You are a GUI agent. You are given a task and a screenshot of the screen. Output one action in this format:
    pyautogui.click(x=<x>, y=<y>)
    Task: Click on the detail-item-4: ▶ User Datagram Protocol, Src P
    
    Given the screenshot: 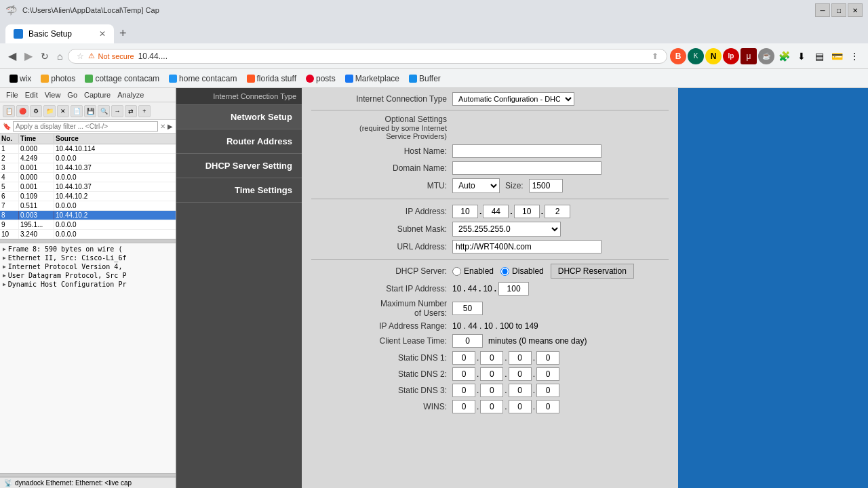 What is the action you would take?
    pyautogui.click(x=88, y=275)
    